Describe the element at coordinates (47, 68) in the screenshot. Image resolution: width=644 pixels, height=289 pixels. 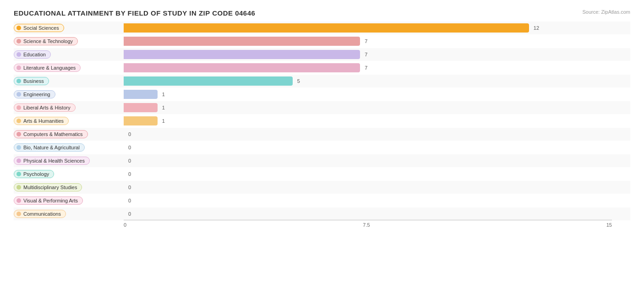
I see `bar-label: Literature & Languages` at that location.